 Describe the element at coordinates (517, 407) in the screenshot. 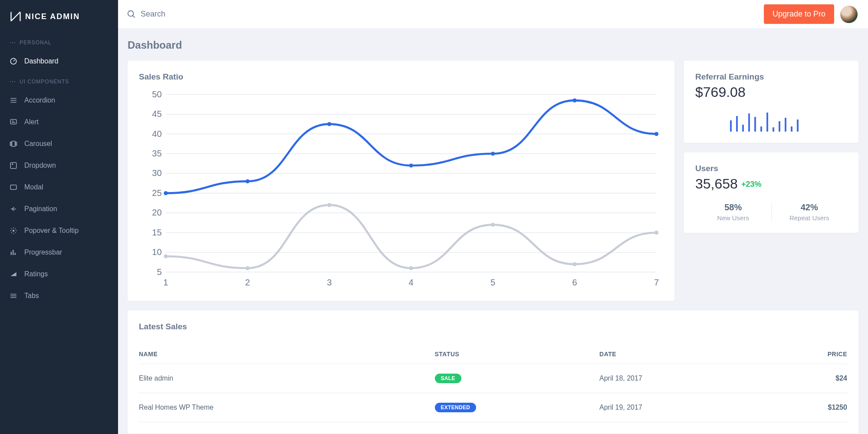

I see `sale-status: EXTENDED` at that location.